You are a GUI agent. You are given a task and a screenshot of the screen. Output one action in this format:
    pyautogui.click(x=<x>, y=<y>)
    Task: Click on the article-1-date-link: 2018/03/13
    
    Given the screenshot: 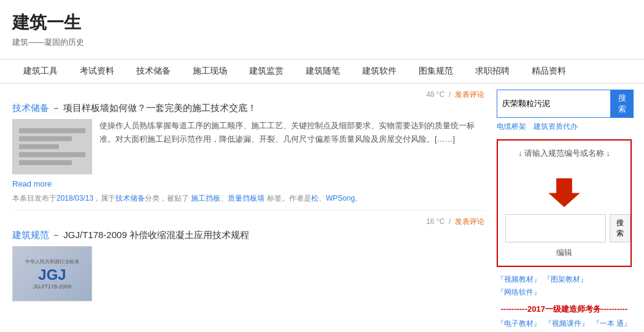 What is the action you would take?
    pyautogui.click(x=75, y=198)
    